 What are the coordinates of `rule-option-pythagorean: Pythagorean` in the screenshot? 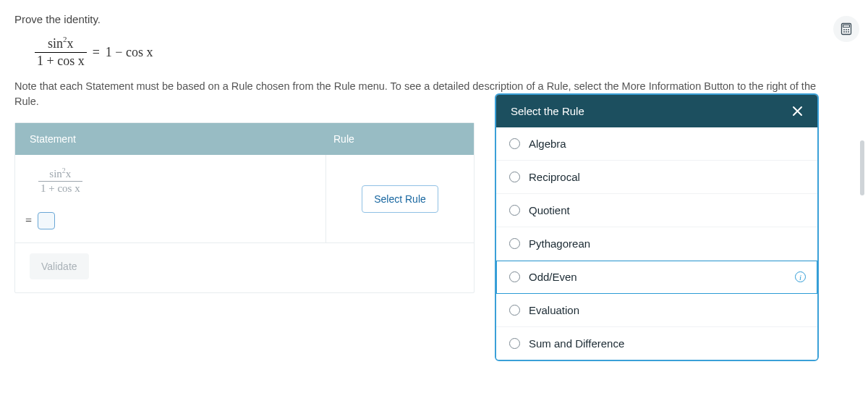 It's located at (657, 244).